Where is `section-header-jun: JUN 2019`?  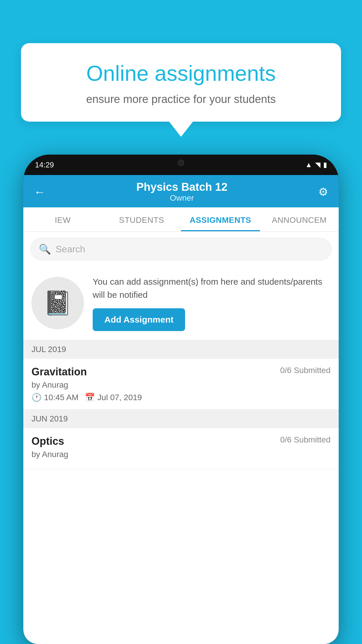
section-header-jun: JUN 2019 is located at coordinates (181, 419).